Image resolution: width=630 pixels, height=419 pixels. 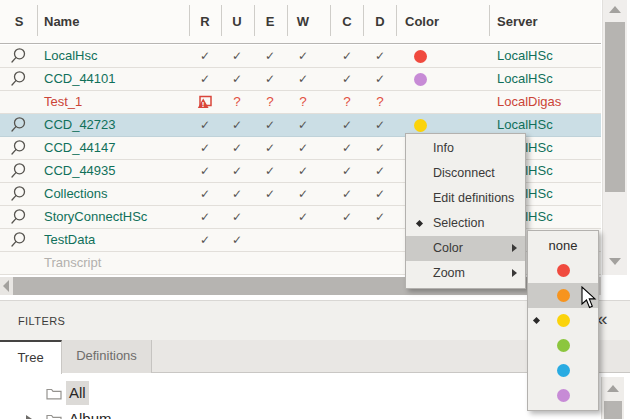 I want to click on folder-icon, so click(x=54, y=416).